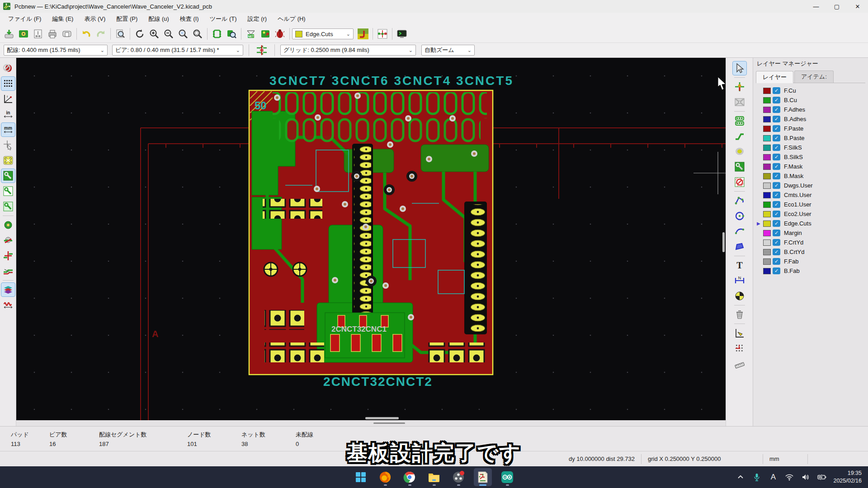  Describe the element at coordinates (811, 252) in the screenshot. I see `layer-row-B.CrtYd: ▶✓B.CrtYd` at that location.